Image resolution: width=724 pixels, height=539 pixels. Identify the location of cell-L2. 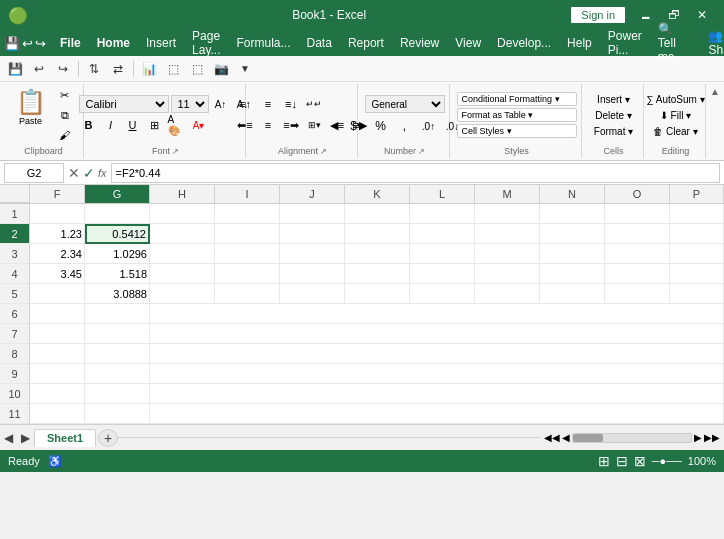
(442, 234).